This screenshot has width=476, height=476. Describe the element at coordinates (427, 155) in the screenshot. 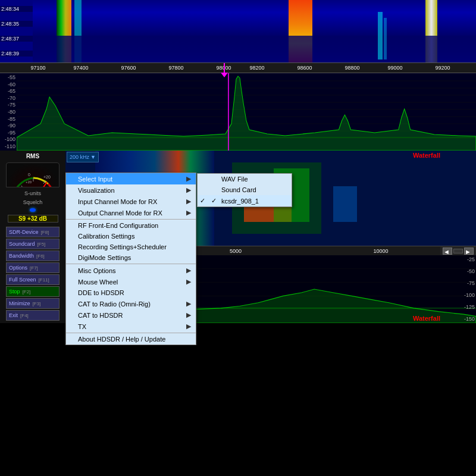

I see `waterfall-label-top: Waterfall` at that location.